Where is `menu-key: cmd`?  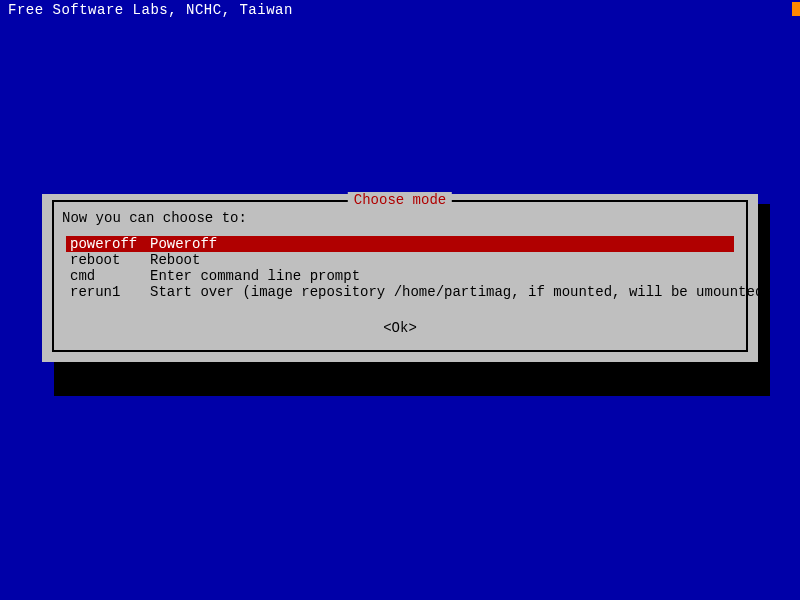 menu-key: cmd is located at coordinates (110, 276).